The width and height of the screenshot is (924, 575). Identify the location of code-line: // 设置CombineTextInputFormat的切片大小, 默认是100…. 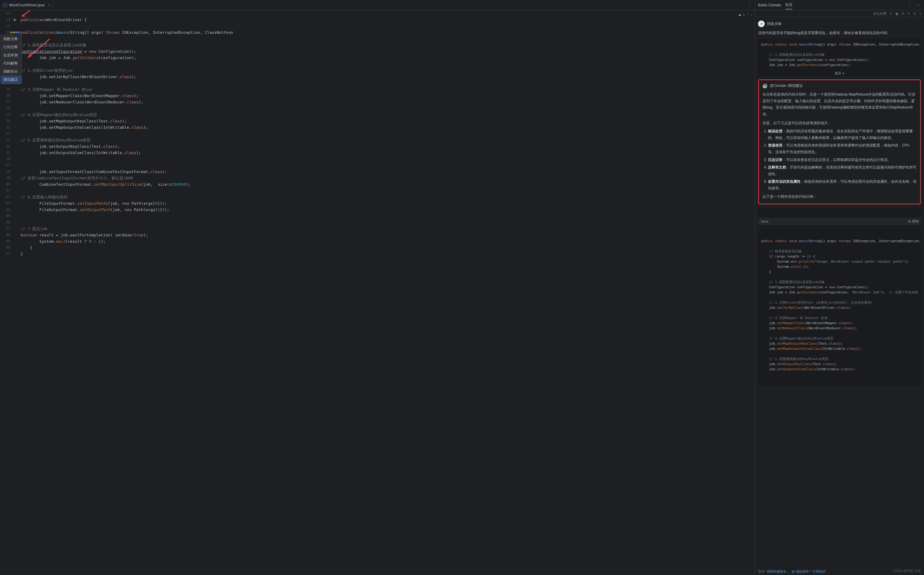
(387, 178).